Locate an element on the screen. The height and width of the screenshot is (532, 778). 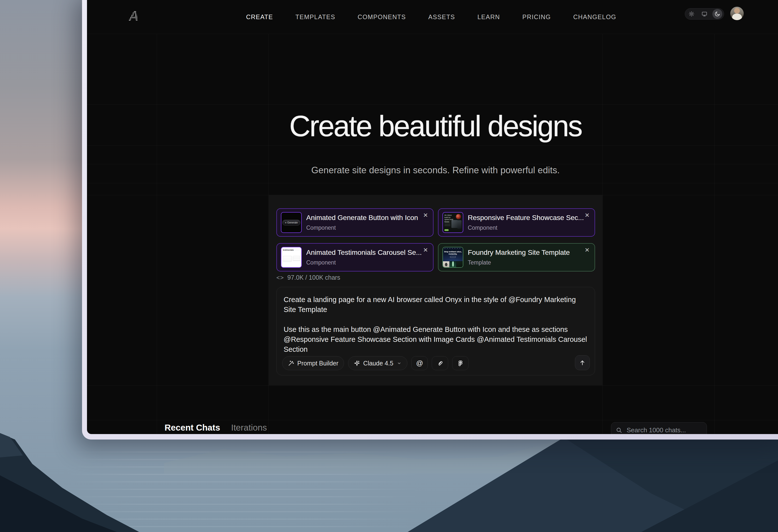
theme-option-light is located at coordinates (692, 14).